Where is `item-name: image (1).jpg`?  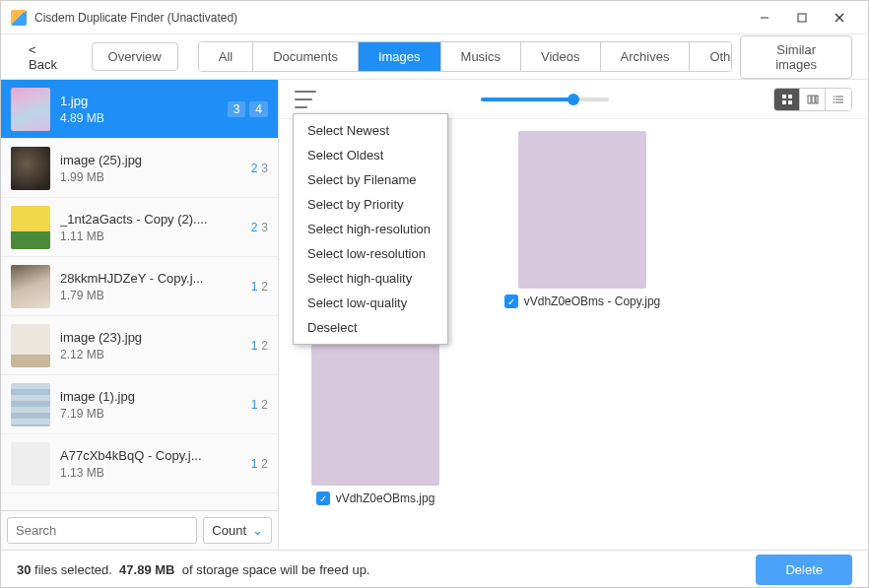 item-name: image (1).jpg is located at coordinates (151, 396).